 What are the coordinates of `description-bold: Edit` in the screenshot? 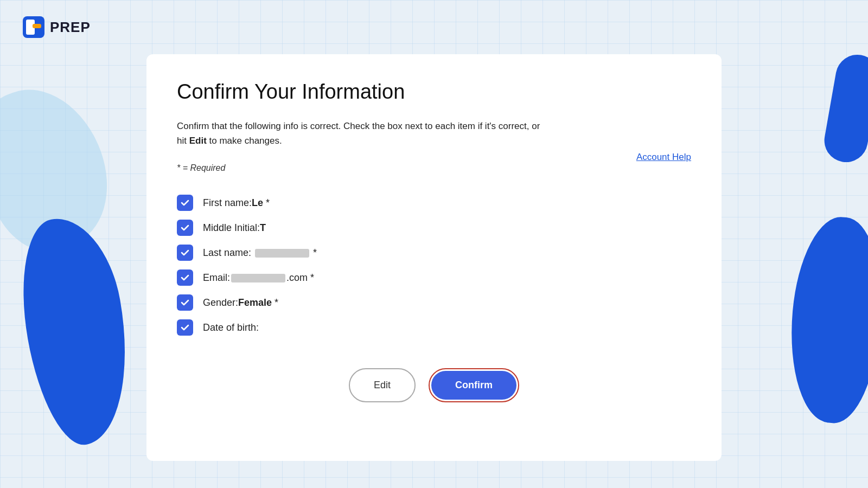 It's located at (198, 141).